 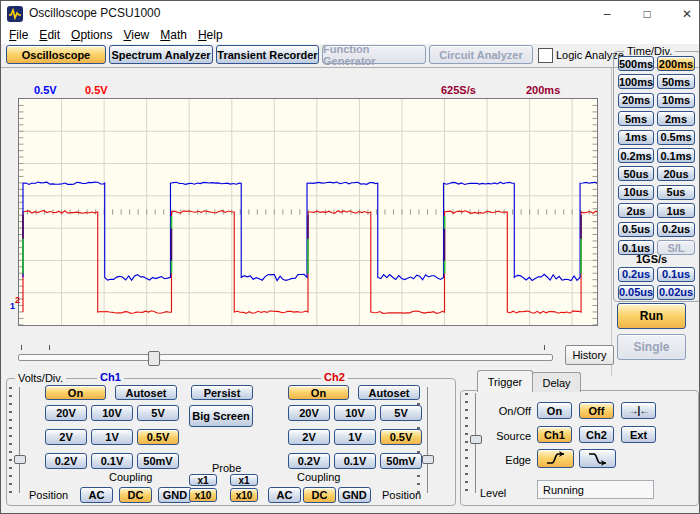 I want to click on ch2-volts-2v: 2V, so click(x=309, y=437).